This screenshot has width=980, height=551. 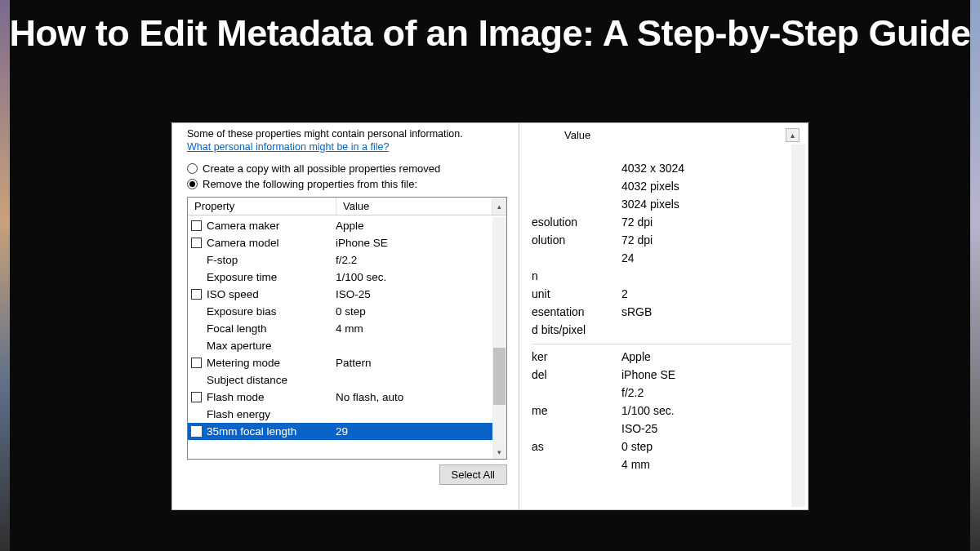 I want to click on details-label: as, so click(x=577, y=447).